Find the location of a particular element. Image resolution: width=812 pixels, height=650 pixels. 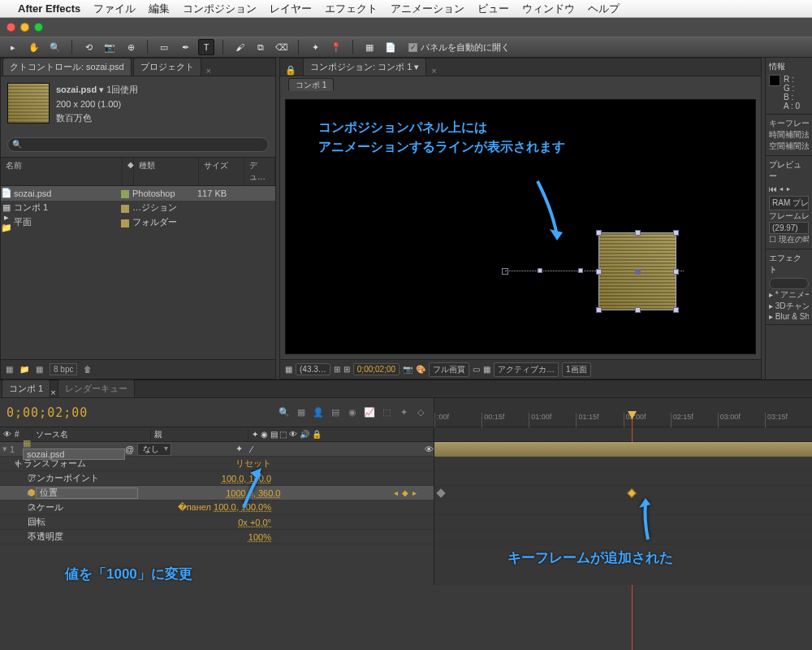

channel-icon: 🎨 is located at coordinates (421, 369).